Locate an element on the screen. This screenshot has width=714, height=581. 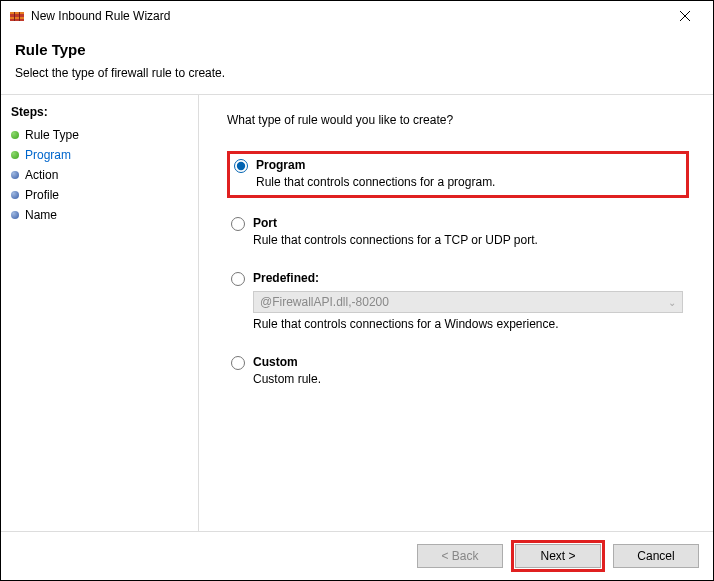
dropdown-value: @FirewallAPI.dll,-80200 is located at coordinates (324, 302).